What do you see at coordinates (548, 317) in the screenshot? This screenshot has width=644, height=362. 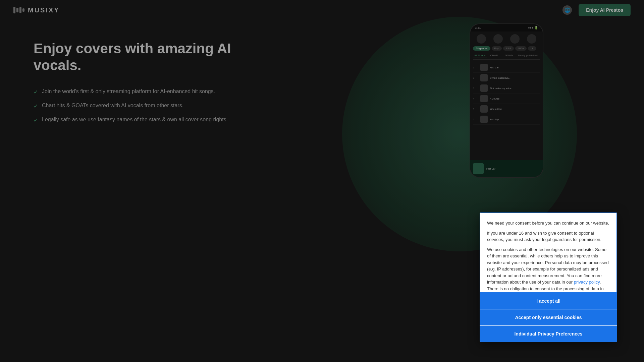 I see `accept-essential-button: Accept only essential cookies` at bounding box center [548, 317].